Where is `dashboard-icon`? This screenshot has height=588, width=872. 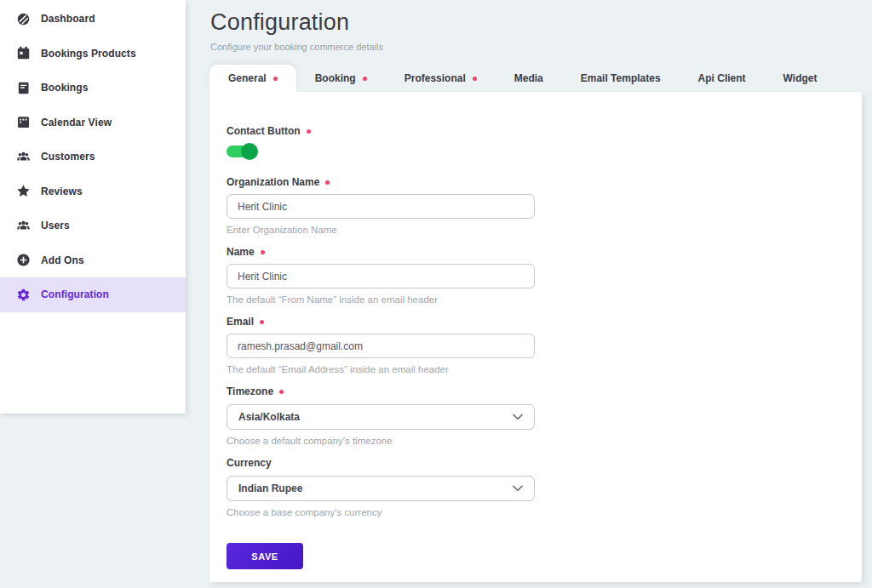
dashboard-icon is located at coordinates (24, 19).